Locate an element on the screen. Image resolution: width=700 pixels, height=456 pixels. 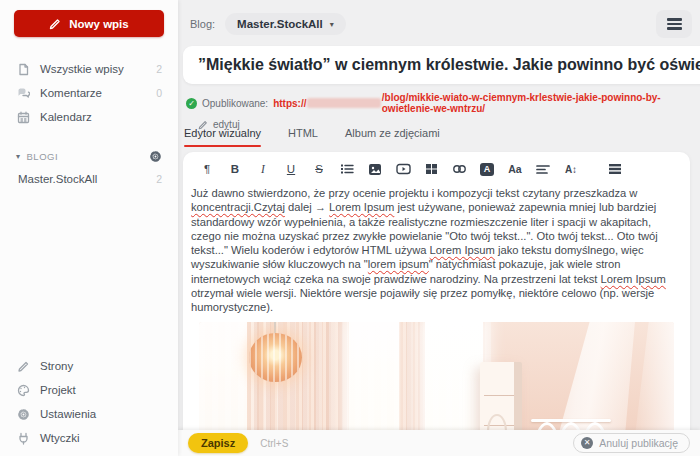
sidebar-item-comments: Komentarze 0 is located at coordinates (89, 93).